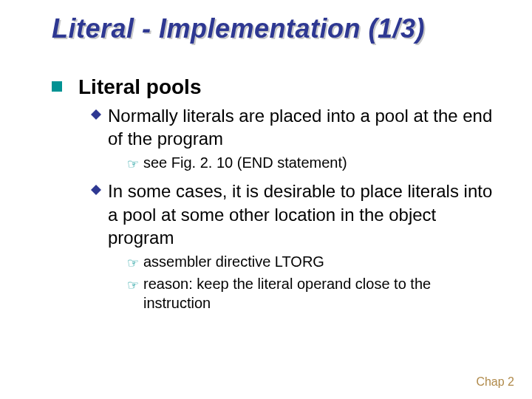 This screenshot has height=399, width=532. Describe the element at coordinates (311, 293) in the screenshot. I see `bullet-lvl3: ☞ reason: keep the literal operand close…` at that location.